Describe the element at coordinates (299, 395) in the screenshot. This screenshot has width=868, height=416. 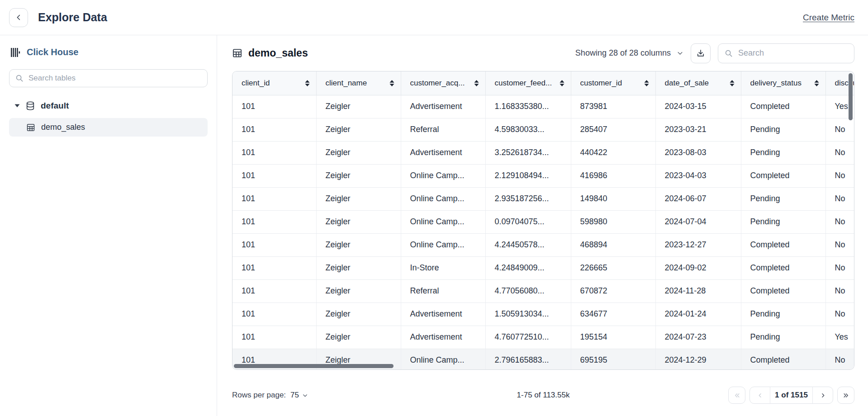
I see `rows-per-page-select: 75` at that location.